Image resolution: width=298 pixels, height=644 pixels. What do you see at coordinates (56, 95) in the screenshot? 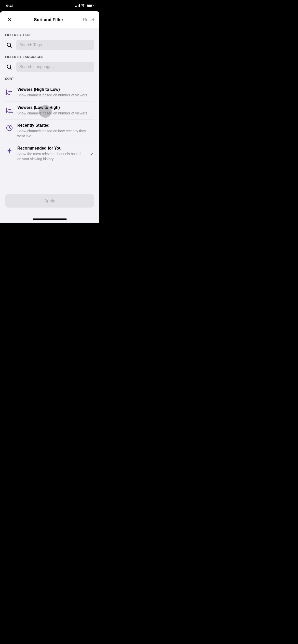
I see `sort-item-viewers-high-low-desc: Show channels based on number of viewers…` at bounding box center [56, 95].